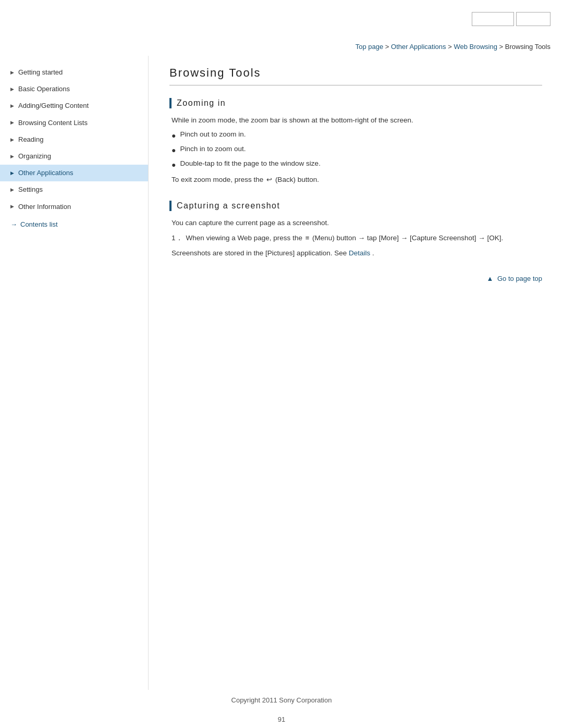 Image resolution: width=563 pixels, height=728 pixels. Describe the element at coordinates (297, 179) in the screenshot. I see `exit-zoom-post: (Back) button.` at that location.